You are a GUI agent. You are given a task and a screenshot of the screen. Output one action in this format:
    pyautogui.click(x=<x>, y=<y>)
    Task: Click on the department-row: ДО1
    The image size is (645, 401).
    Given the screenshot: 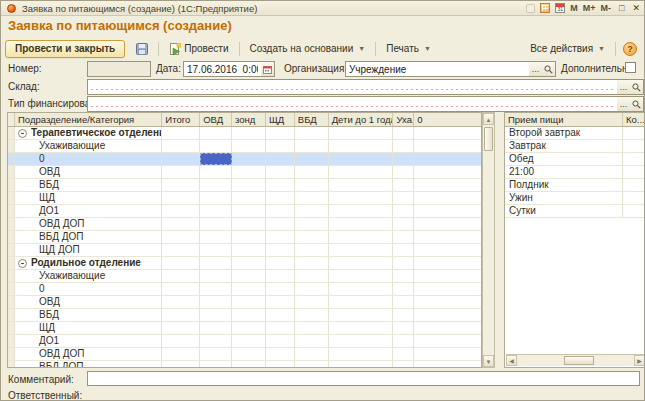 What is the action you would take?
    pyautogui.click(x=244, y=342)
    